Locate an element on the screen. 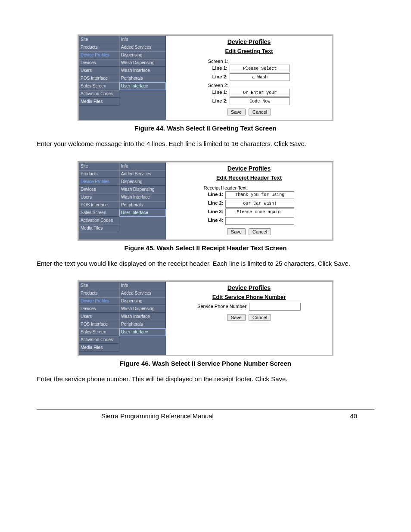  figure-45: Site Products Device Profiles Devices Us… is located at coordinates (206, 201).